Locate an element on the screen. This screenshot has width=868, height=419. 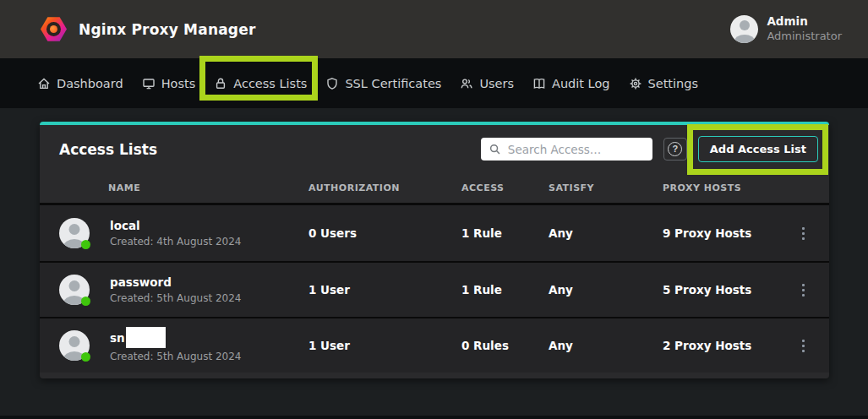
nav-label: SSL Certificates is located at coordinates (393, 84).